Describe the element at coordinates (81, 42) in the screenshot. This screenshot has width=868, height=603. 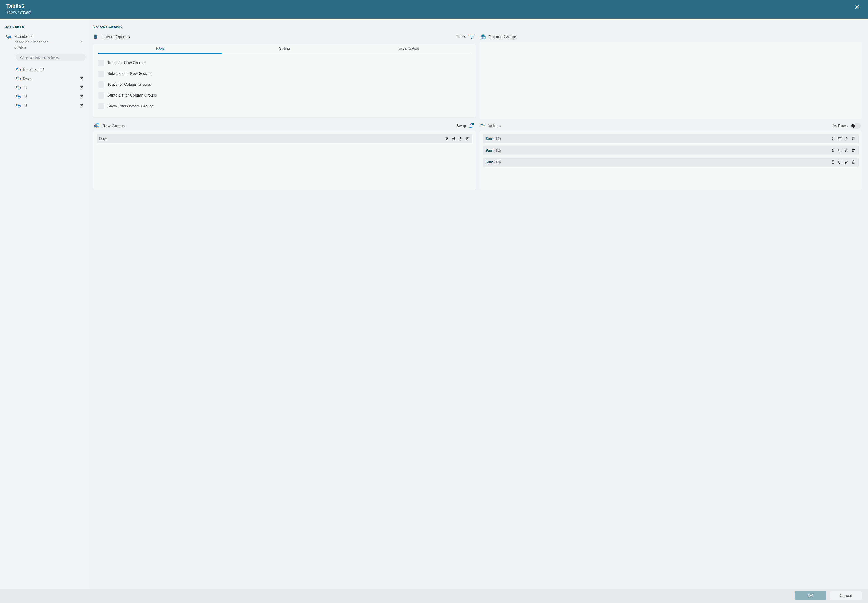
I see `chevron-up-icon` at that location.